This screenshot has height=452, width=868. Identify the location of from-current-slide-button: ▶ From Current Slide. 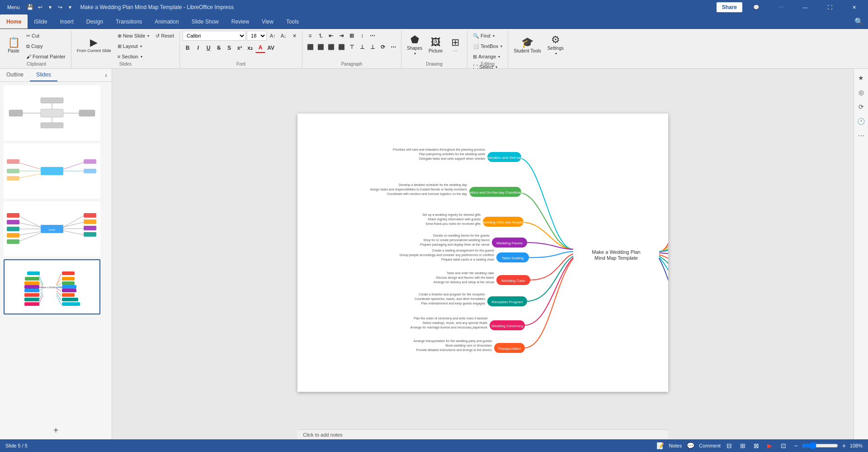
(94, 45).